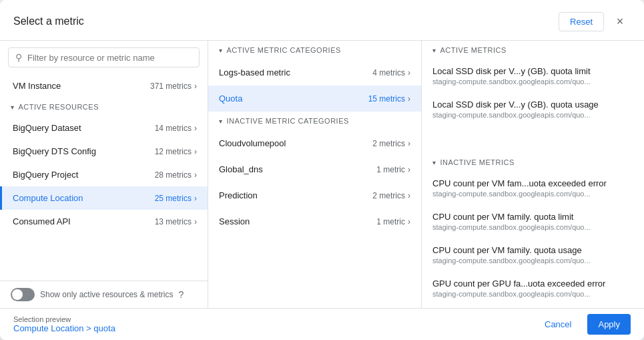  I want to click on category-name: Global_dns, so click(241, 170).